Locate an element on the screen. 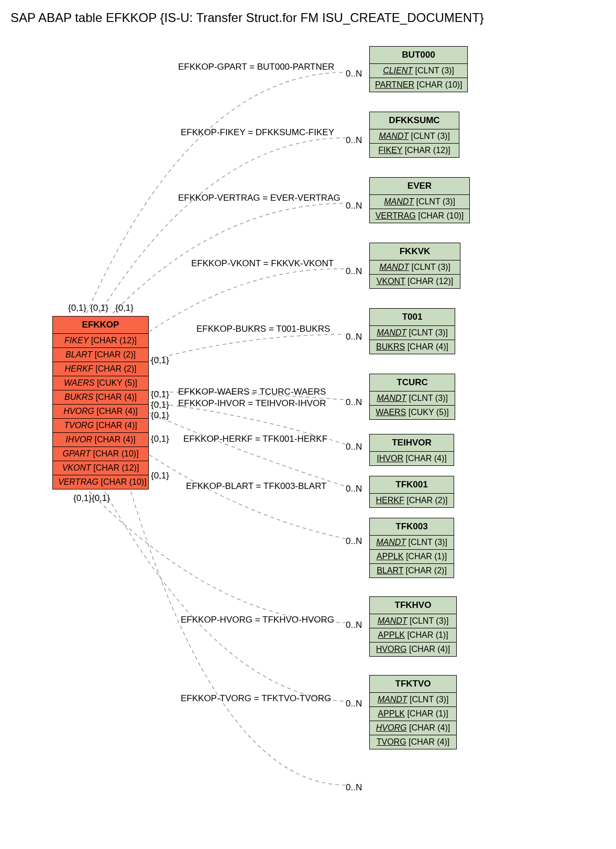 The height and width of the screenshot is (849, 616). card-right-3: {0,1} is located at coordinates (160, 405).